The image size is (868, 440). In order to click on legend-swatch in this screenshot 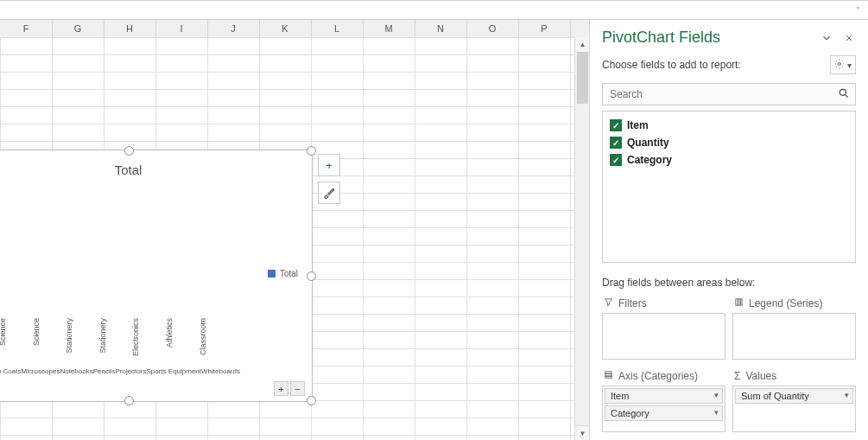, I will do `click(271, 273)`.